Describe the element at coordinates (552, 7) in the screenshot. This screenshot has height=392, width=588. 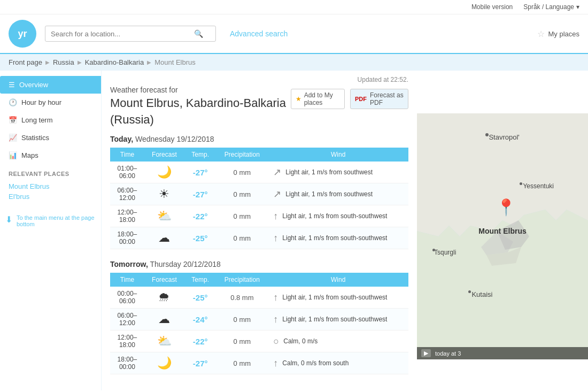
I see `language-selector: Språk / Language ▾` at that location.